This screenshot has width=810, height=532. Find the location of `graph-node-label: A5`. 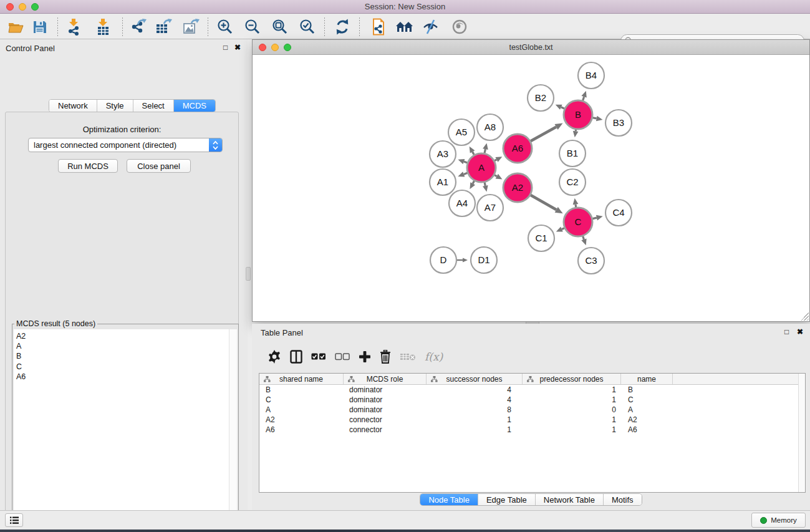

graph-node-label: A5 is located at coordinates (461, 132).